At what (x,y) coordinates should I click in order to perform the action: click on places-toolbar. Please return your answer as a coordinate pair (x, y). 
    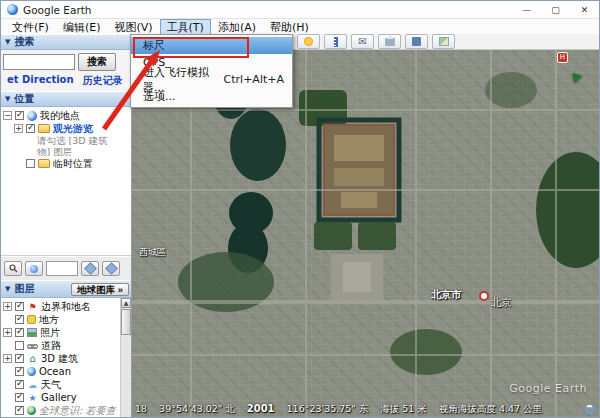
    Looking at the image, I should click on (66, 268).